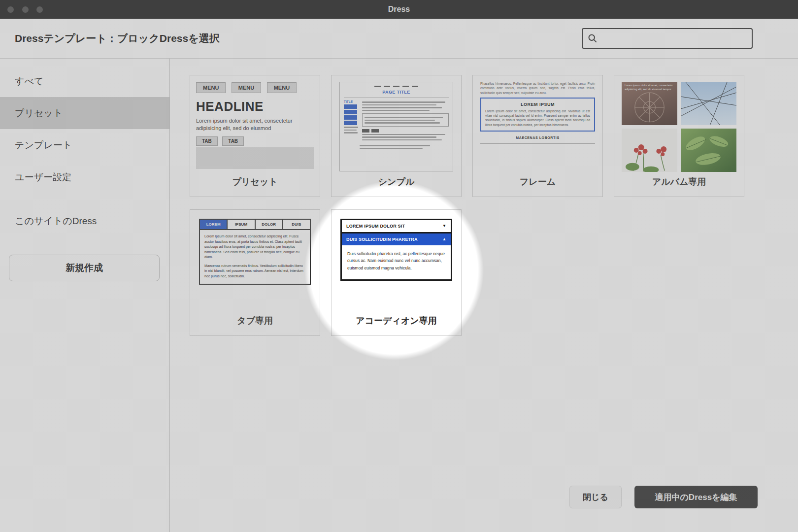 Image resolution: width=798 pixels, height=532 pixels. What do you see at coordinates (405, 120) in the screenshot?
I see `mini-main-column` at bounding box center [405, 120].